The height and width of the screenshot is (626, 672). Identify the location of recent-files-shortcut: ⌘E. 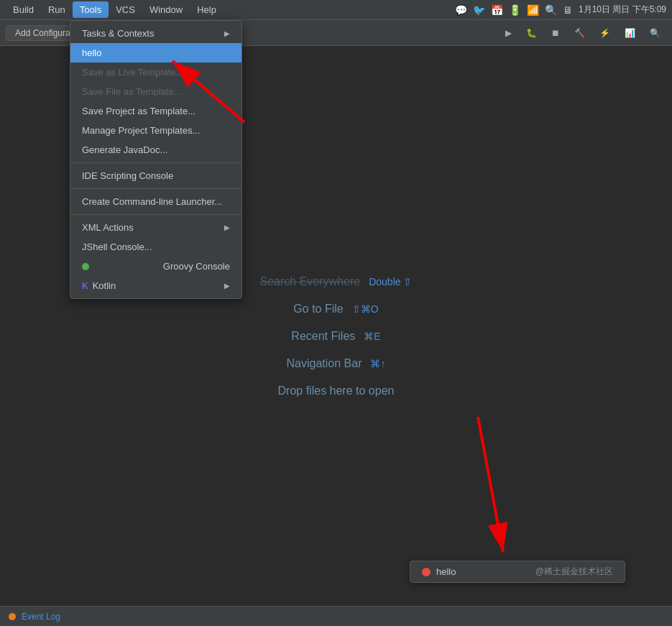
(372, 336).